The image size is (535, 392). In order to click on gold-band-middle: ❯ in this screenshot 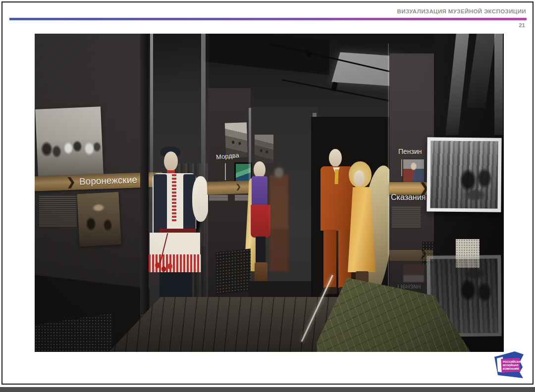, I will do `click(230, 187)`.